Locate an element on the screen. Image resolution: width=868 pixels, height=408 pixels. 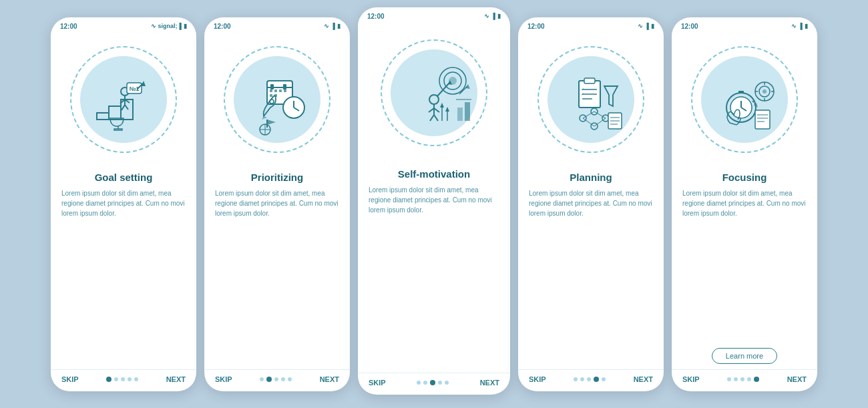
wifi-icon-1: ∿ is located at coordinates (154, 26).